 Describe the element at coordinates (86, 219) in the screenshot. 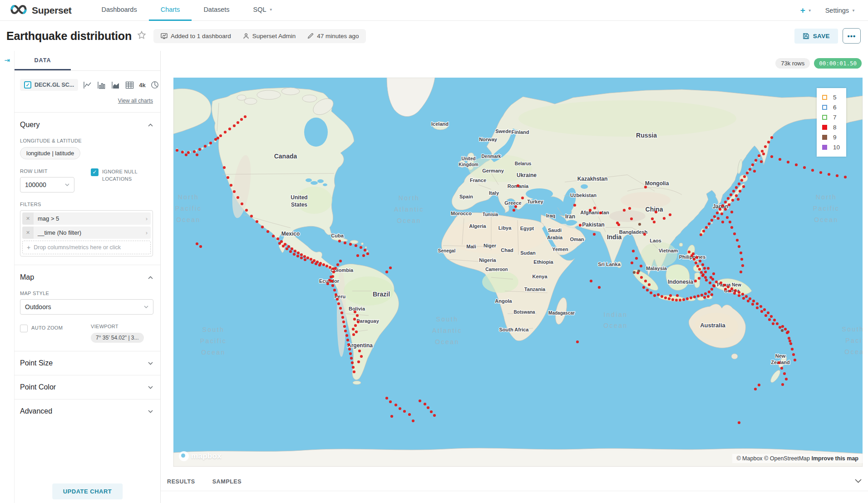

I see `filter-item: ✕ mag > 5 ›` at that location.